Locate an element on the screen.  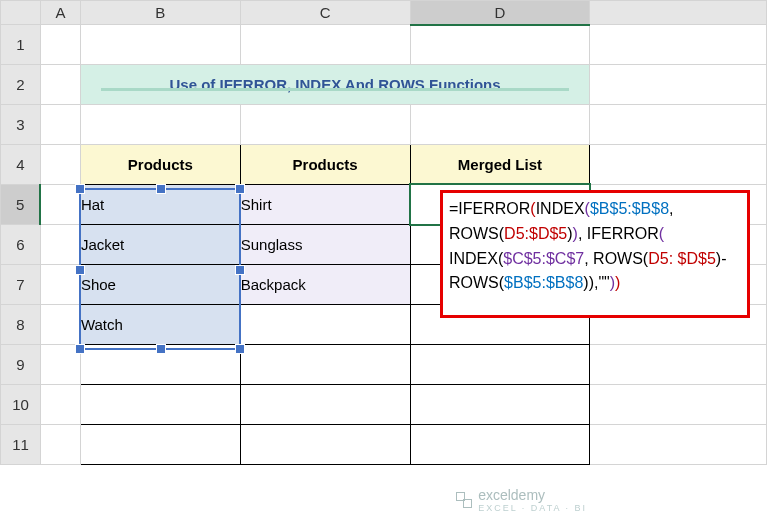
row-header-3: 3 is located at coordinates (21, 125).